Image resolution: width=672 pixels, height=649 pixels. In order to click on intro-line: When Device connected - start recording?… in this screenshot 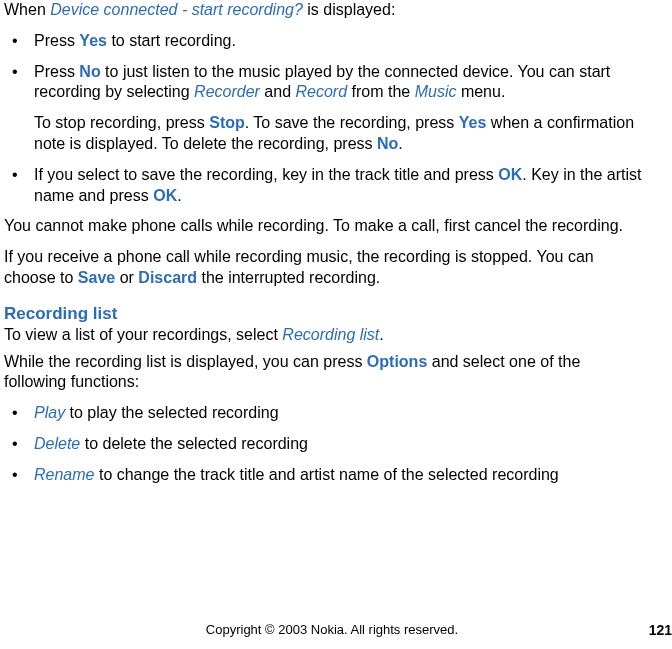, I will do `click(328, 10)`.